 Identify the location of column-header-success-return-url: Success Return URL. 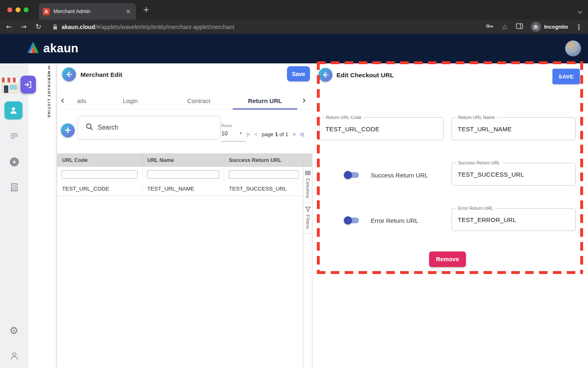
(263, 160).